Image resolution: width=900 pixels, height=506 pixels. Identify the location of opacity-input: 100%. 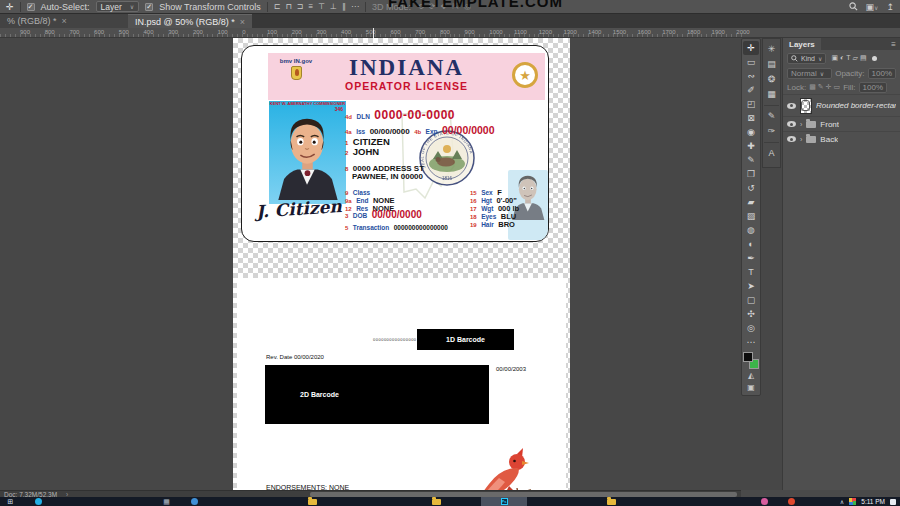
(882, 74).